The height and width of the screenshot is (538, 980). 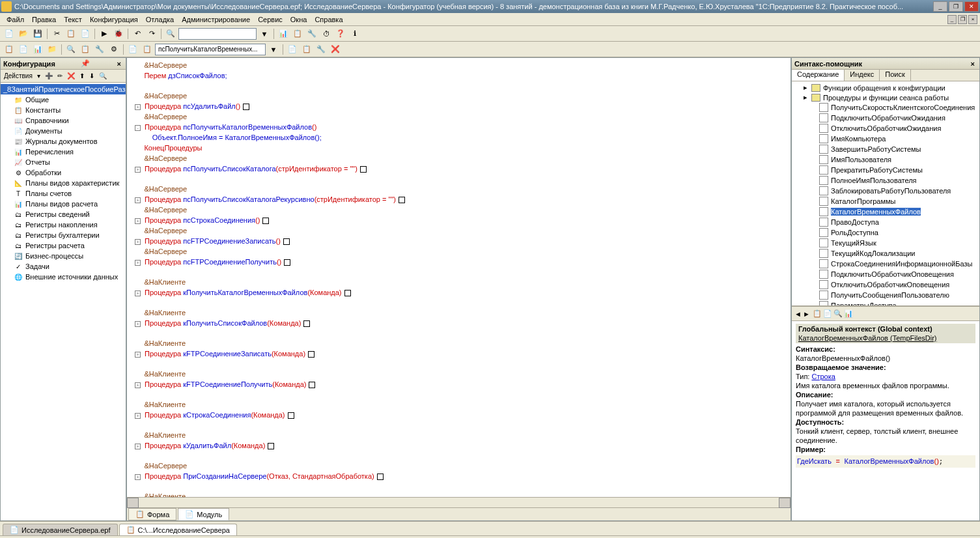 What do you see at coordinates (171, 34) in the screenshot?
I see `find-icon: 🔍` at bounding box center [171, 34].